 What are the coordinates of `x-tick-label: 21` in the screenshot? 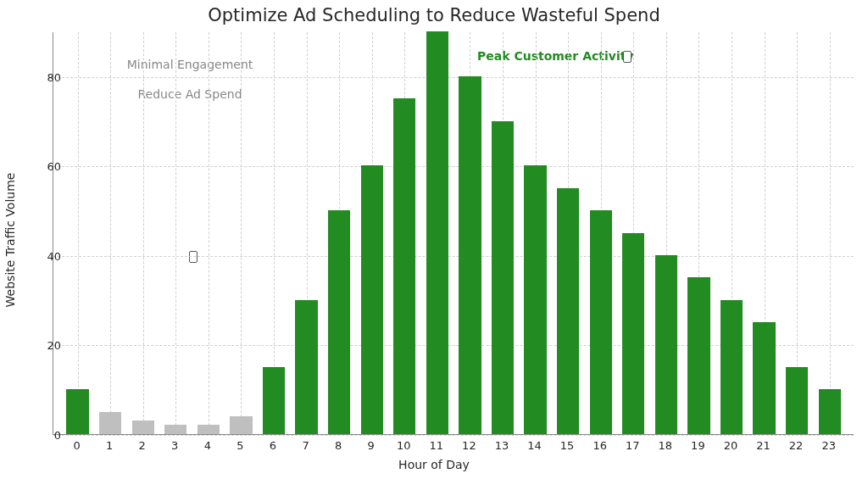 It's located at (764, 446).